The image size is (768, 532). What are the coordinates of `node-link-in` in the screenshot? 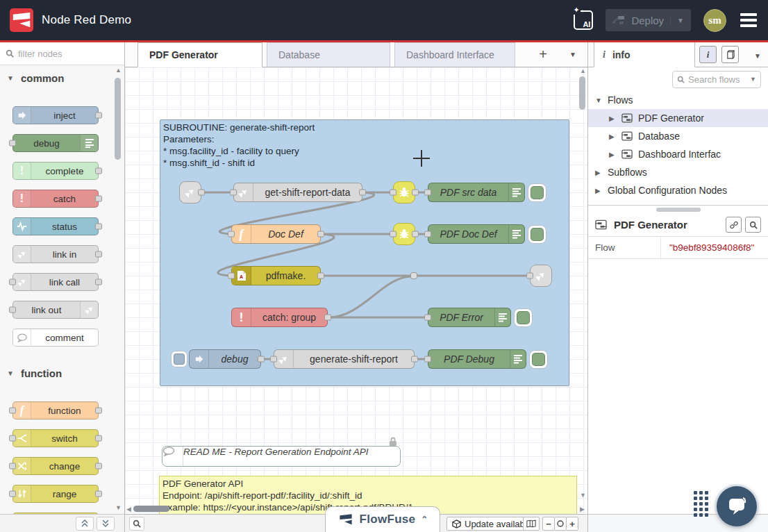 It's located at (190, 192).